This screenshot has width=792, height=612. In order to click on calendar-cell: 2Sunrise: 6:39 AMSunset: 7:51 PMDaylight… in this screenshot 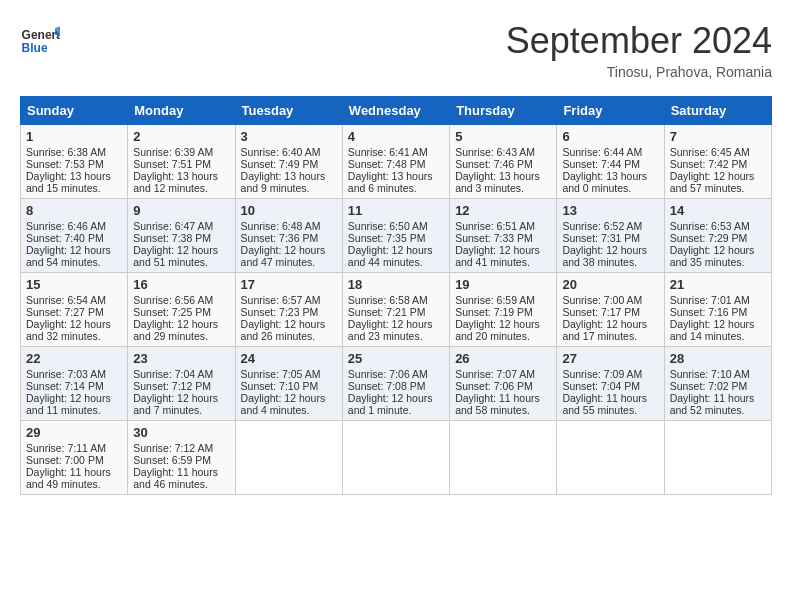, I will do `click(182, 162)`.